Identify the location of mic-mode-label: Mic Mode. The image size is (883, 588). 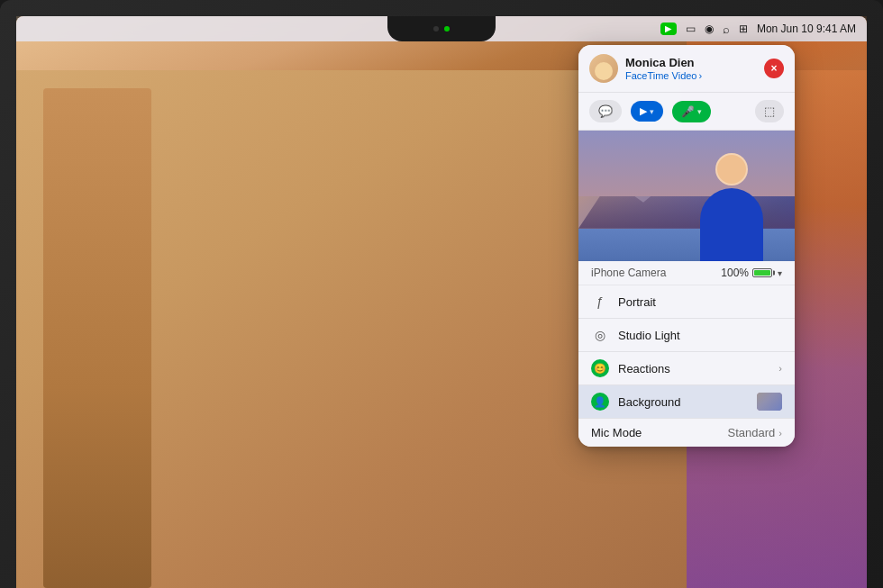
(660, 432).